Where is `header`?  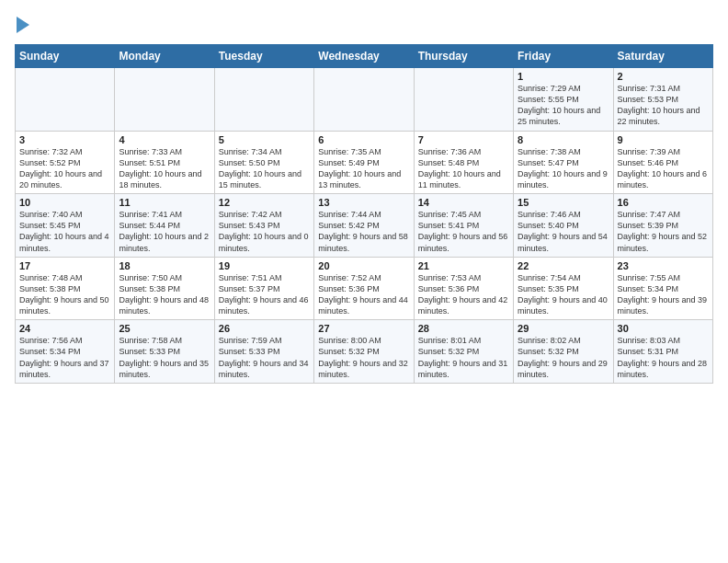 header is located at coordinates (364, 24).